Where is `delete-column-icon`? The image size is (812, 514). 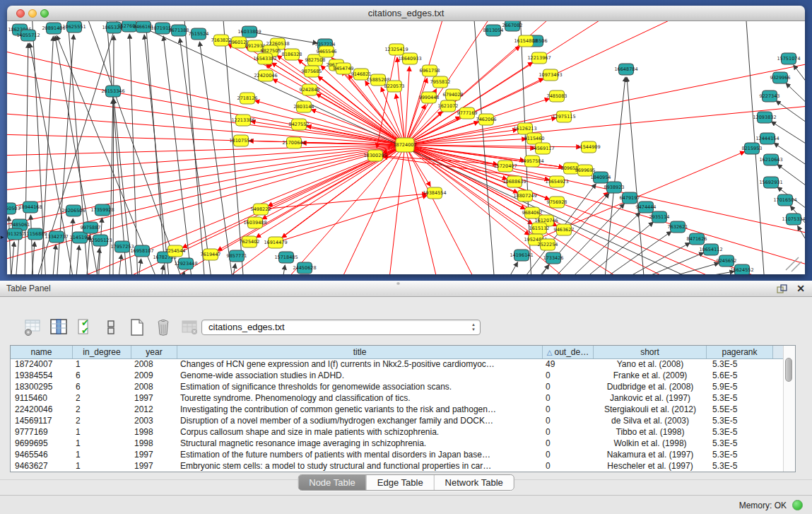 delete-column-icon is located at coordinates (163, 327).